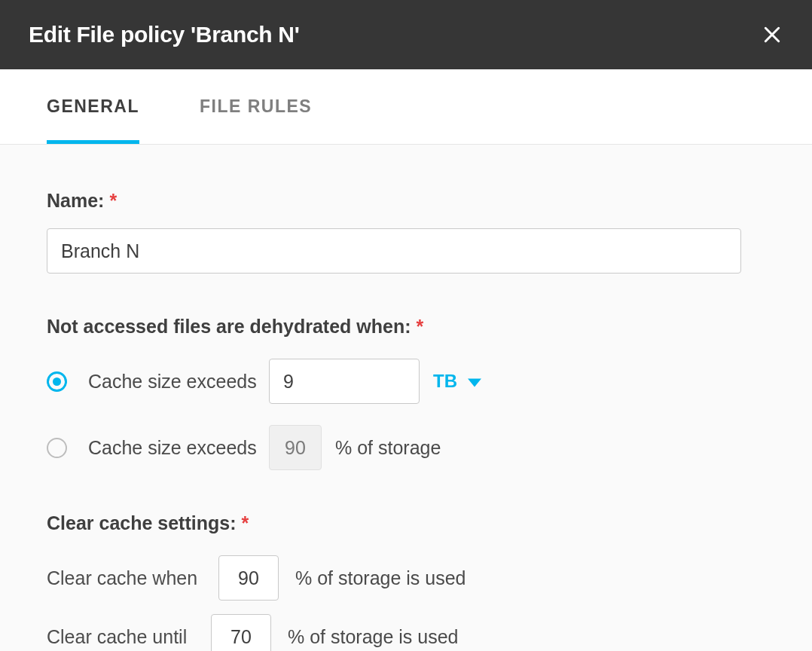 The height and width of the screenshot is (651, 812). I want to click on clear-until-label: Clear cache until, so click(129, 637).